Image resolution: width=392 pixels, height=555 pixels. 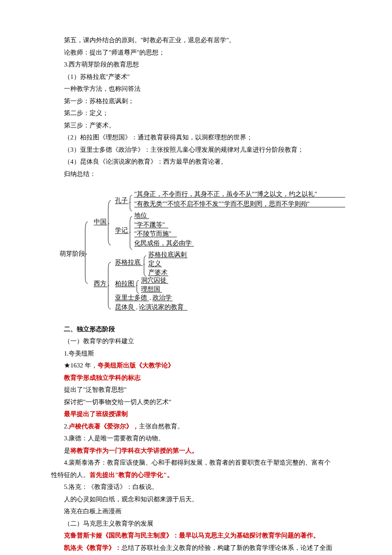 I want to click on text-line: 3.西方萌芽阶段的教育思想, so click(x=196, y=65).